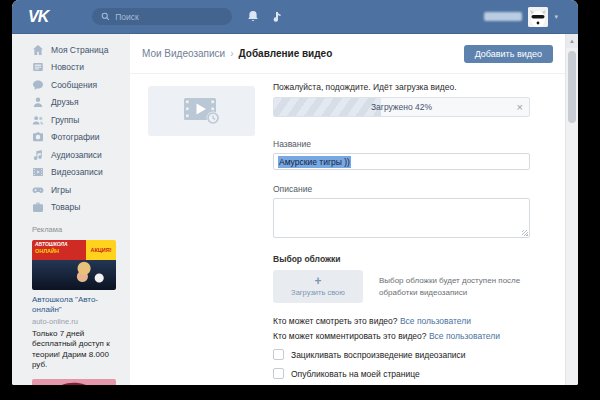 The width and height of the screenshot is (600, 400). What do you see at coordinates (278, 374) in the screenshot?
I see `publish-on-page-checkbox` at bounding box center [278, 374].